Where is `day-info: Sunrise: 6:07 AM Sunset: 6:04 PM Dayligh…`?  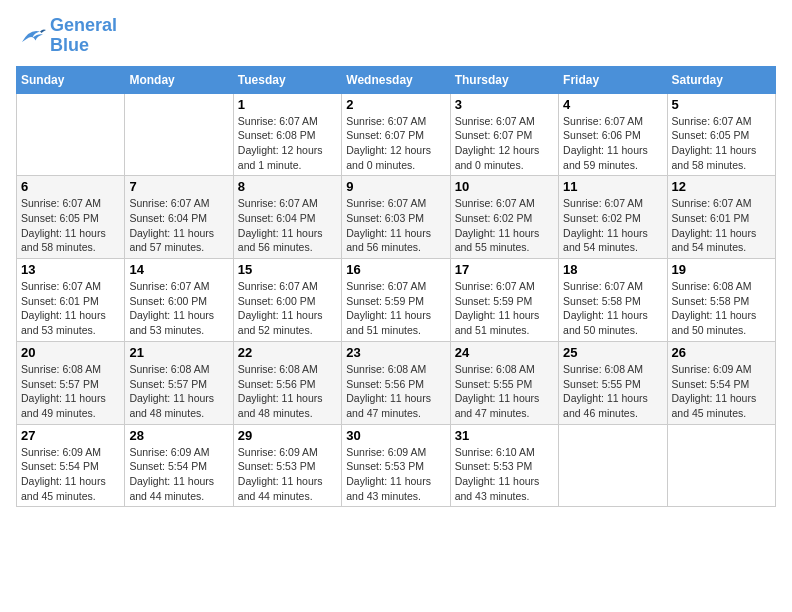
day-info: Sunrise: 6:07 AM Sunset: 6:04 PM Dayligh… is located at coordinates (288, 226).